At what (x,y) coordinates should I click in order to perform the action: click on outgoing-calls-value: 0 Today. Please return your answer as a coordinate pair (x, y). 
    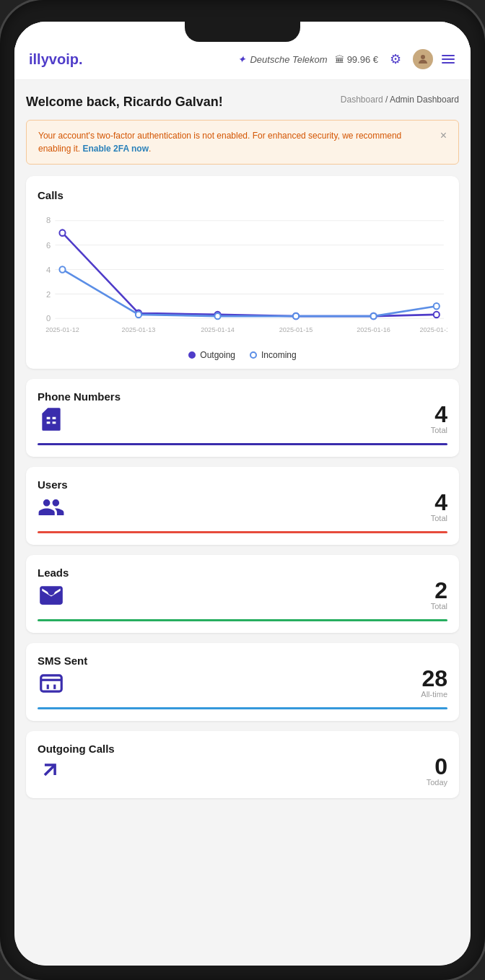
    Looking at the image, I should click on (437, 771).